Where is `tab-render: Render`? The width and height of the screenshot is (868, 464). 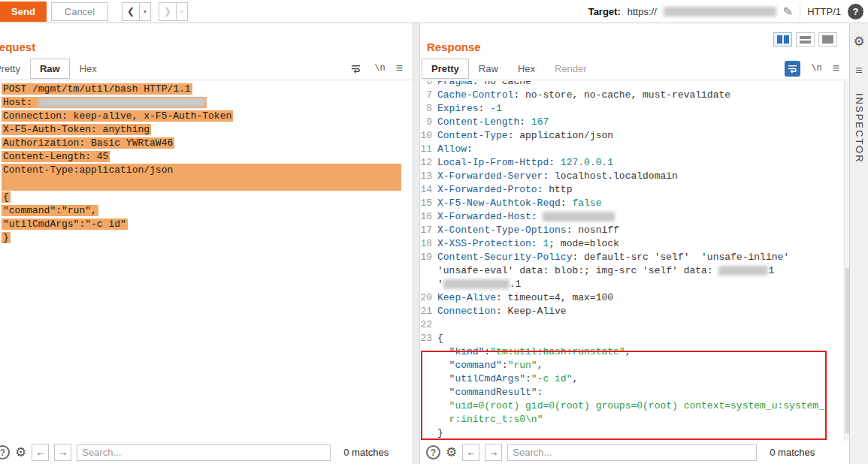
tab-render: Render is located at coordinates (571, 69).